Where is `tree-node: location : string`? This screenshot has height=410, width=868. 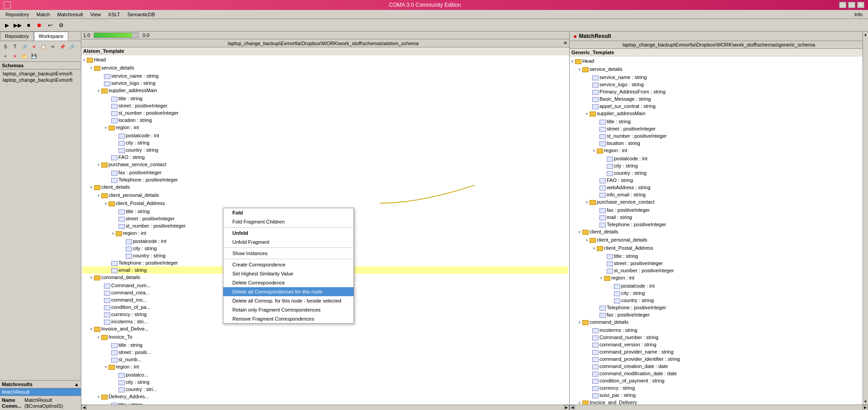 tree-node: location : string is located at coordinates (326, 120).